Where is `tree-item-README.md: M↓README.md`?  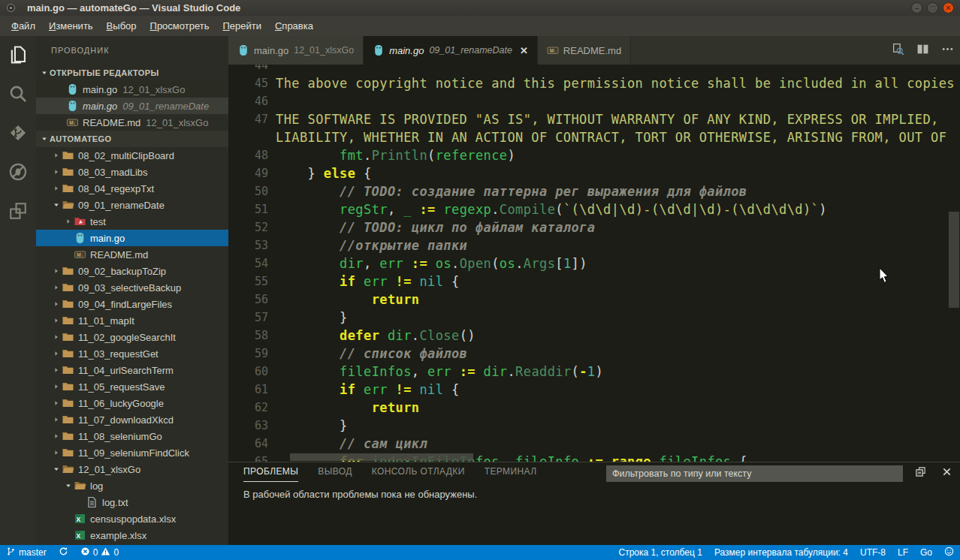
tree-item-README.md: M↓README.md is located at coordinates (132, 254).